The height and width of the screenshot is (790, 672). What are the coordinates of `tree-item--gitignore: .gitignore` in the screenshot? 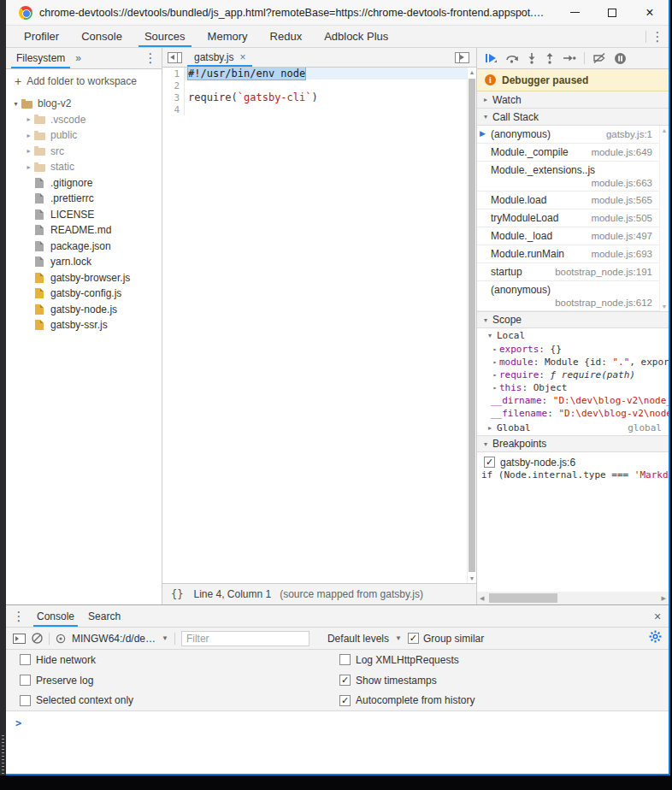 It's located at (84, 183).